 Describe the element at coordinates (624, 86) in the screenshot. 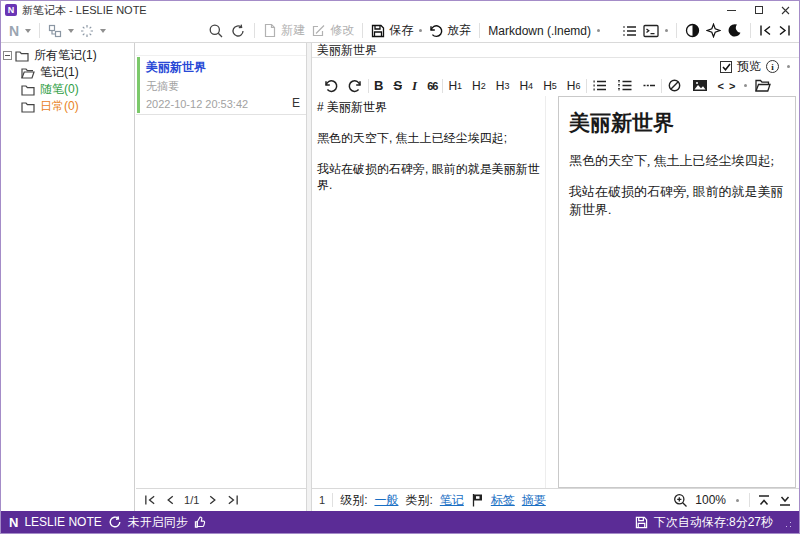

I see `ordered-list-button` at that location.